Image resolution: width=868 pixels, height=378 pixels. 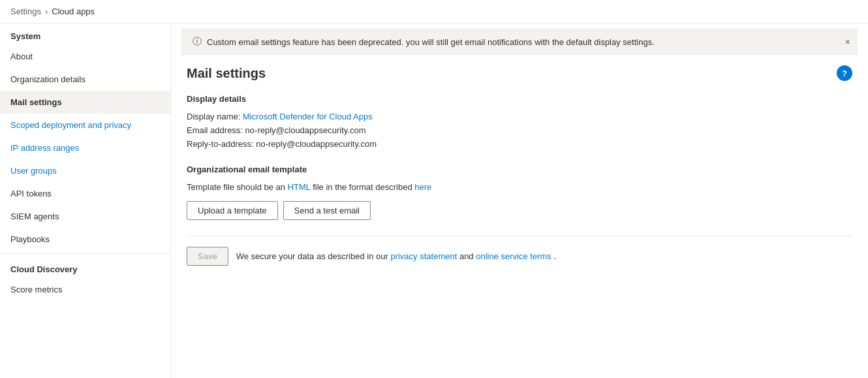 What do you see at coordinates (423, 187) in the screenshot?
I see `template-here-link: here` at bounding box center [423, 187].